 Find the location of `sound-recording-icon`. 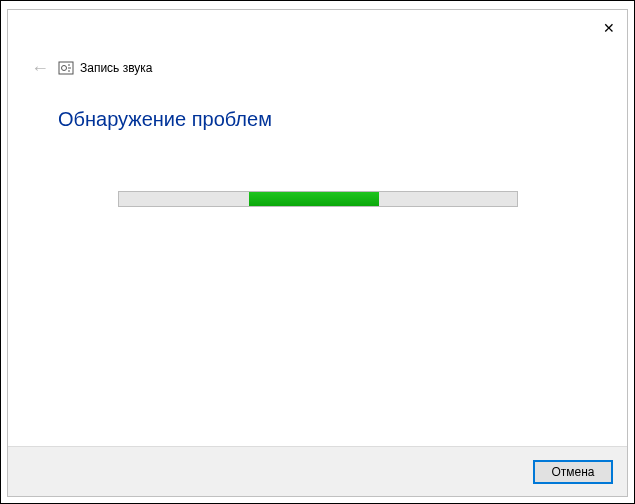

sound-recording-icon is located at coordinates (66, 68).